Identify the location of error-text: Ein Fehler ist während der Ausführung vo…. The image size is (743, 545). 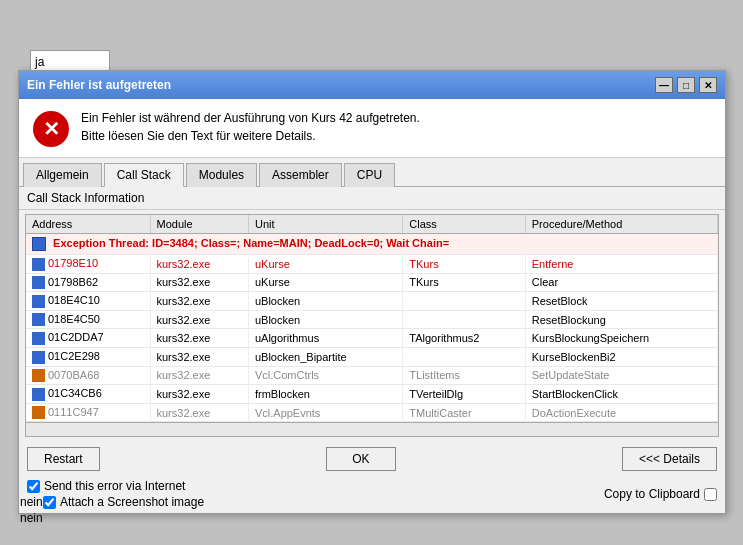
(250, 127).